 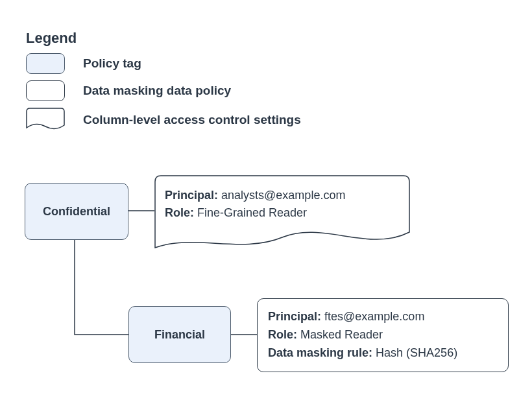 I want to click on mask-policy-card-financial: Principal: ftes@example.com Role: Masked…, so click(x=383, y=335).